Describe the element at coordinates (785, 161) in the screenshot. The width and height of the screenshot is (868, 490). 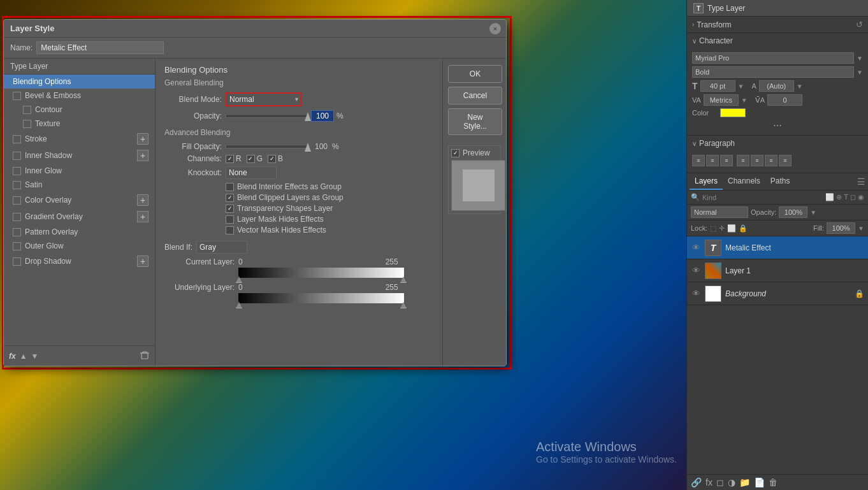
I see `justify-all-button: ≡` at that location.